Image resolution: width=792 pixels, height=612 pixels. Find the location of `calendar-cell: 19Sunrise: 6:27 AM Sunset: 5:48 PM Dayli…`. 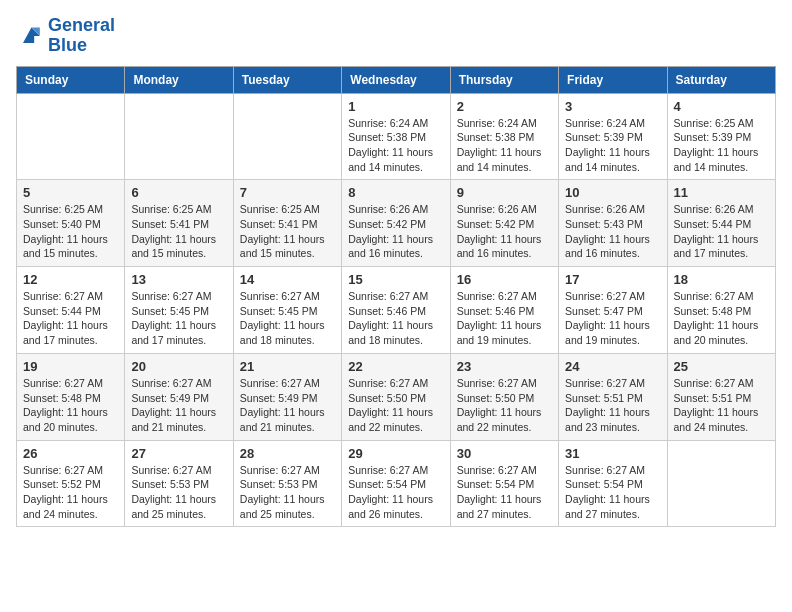

calendar-cell: 19Sunrise: 6:27 AM Sunset: 5:48 PM Dayli… is located at coordinates (71, 396).